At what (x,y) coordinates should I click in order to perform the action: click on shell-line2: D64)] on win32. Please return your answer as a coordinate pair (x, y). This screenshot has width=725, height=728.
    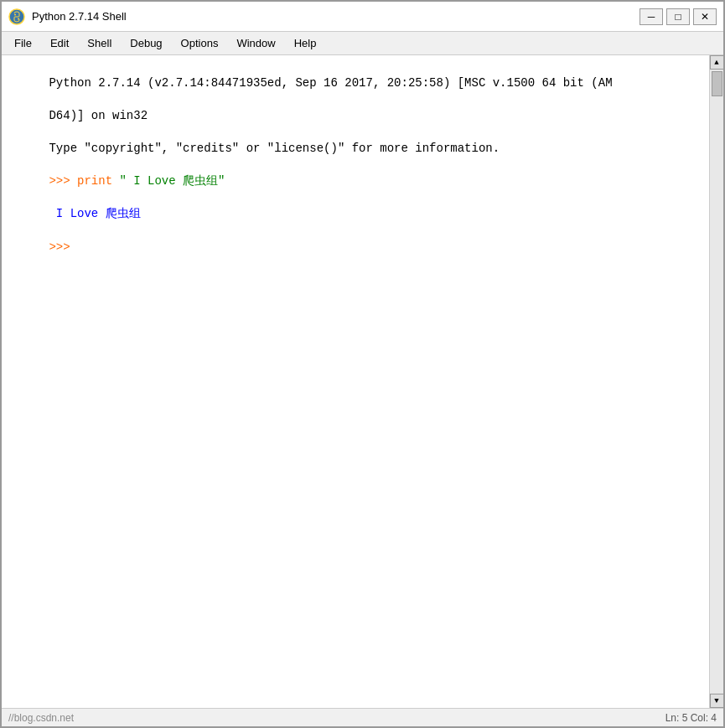
    Looking at the image, I should click on (98, 116).